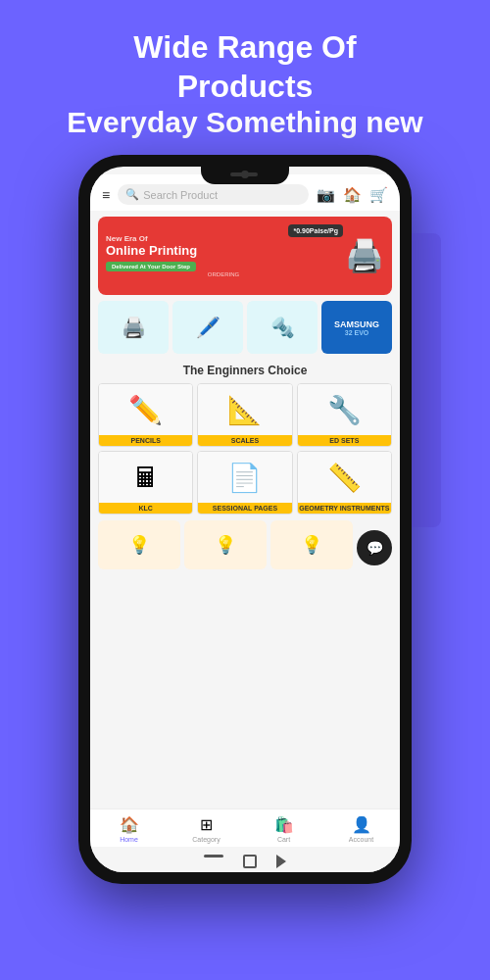 The image size is (490, 980). I want to click on promo-lamp-1: 💡, so click(139, 545).